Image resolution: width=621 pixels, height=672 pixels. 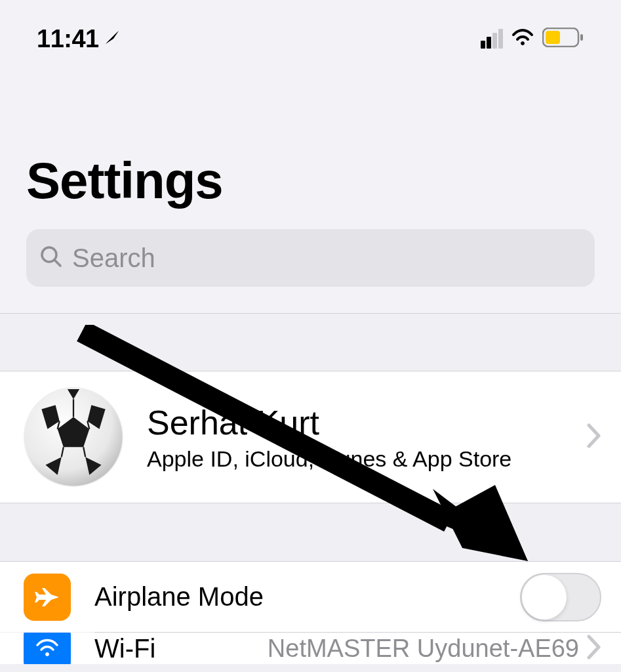 What do you see at coordinates (47, 648) in the screenshot?
I see `wifi-settings-icon` at bounding box center [47, 648].